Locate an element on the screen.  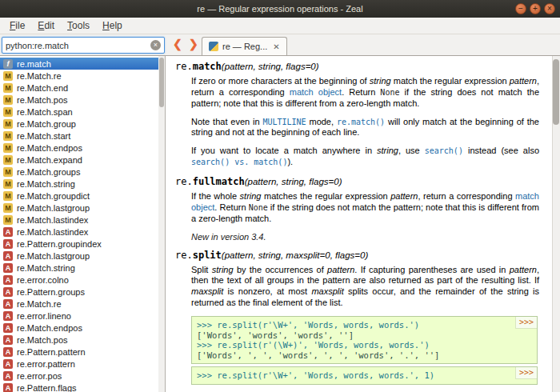
text-segment: , use is located at coordinates (411, 150).